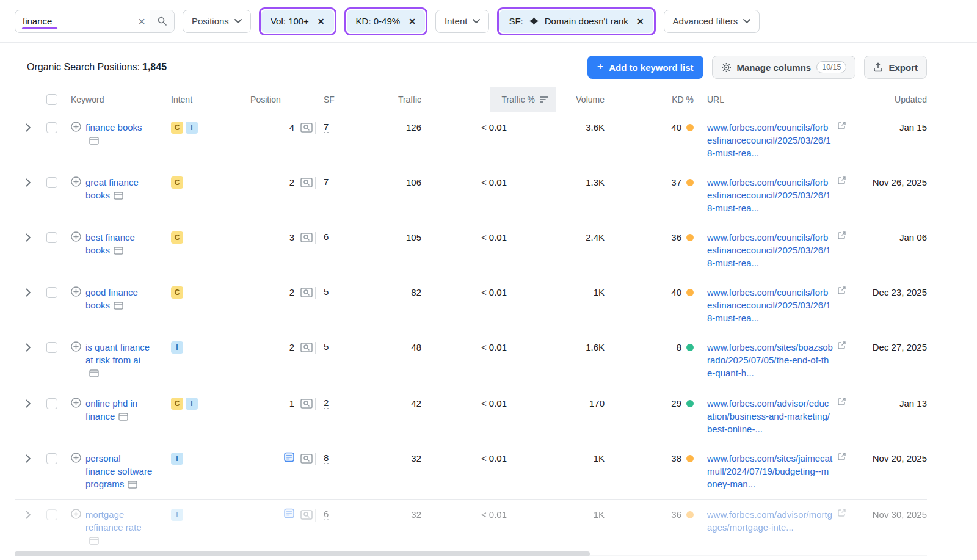 Image resolution: width=977 pixels, height=560 pixels. I want to click on column-header-traffic: Traffic, so click(390, 99).